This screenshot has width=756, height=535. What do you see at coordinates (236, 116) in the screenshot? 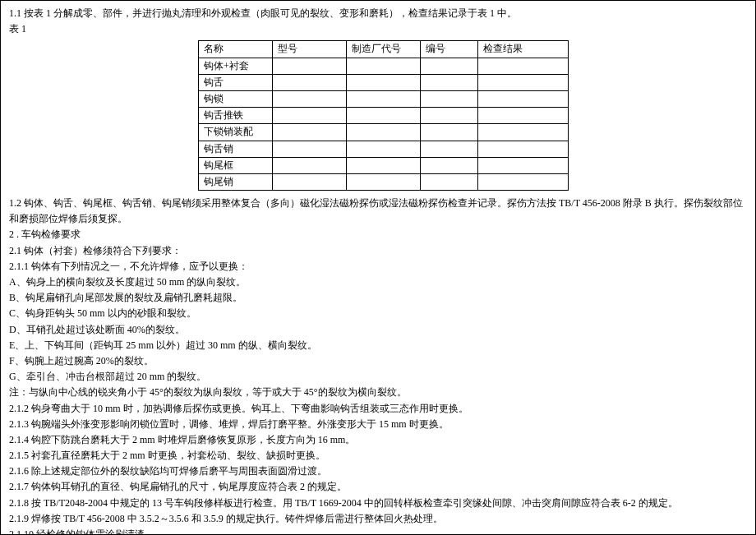
I see `cell-name: 钩舌推铁` at bounding box center [236, 116].